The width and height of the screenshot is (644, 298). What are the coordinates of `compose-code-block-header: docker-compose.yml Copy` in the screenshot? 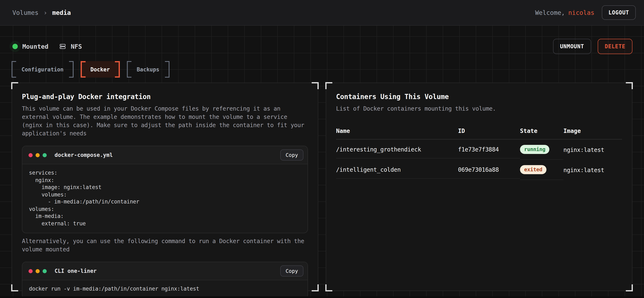 It's located at (165, 155).